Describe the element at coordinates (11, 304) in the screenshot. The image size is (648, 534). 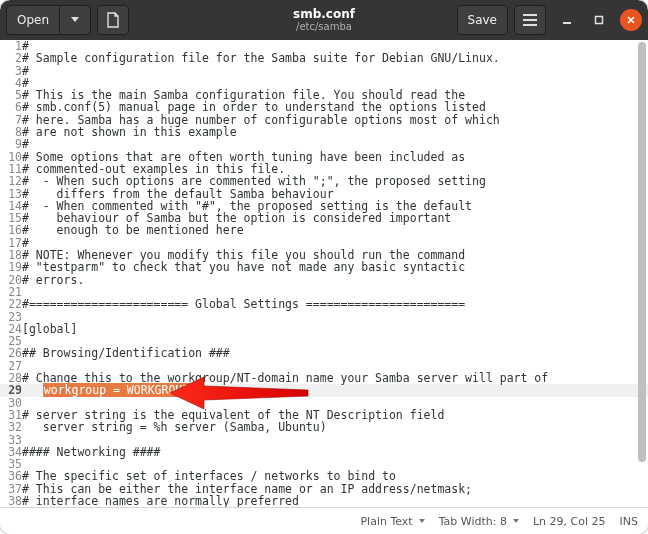
I see `line-number: 22` at that location.